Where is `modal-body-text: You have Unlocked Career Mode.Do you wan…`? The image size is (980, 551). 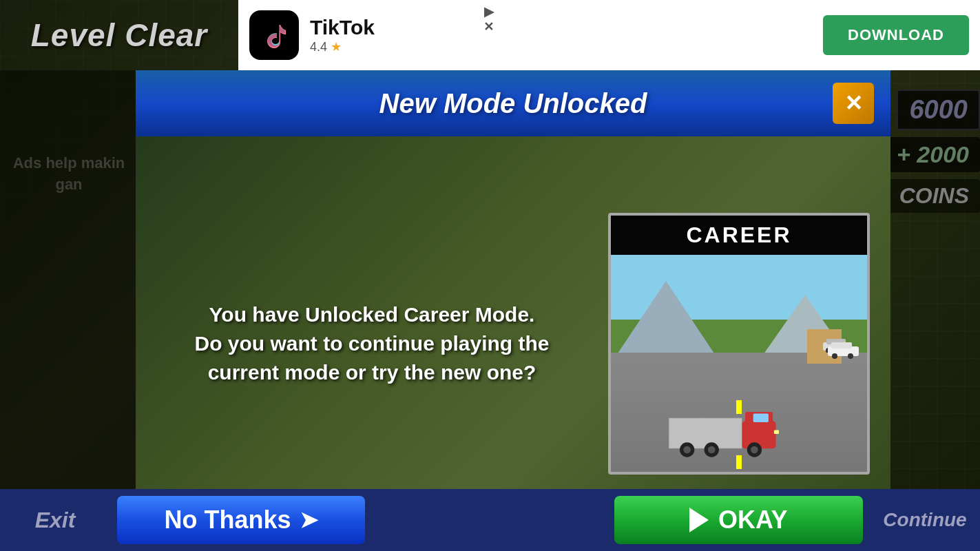 modal-body-text: You have Unlocked Career Mode.Do you wan… is located at coordinates (372, 344).